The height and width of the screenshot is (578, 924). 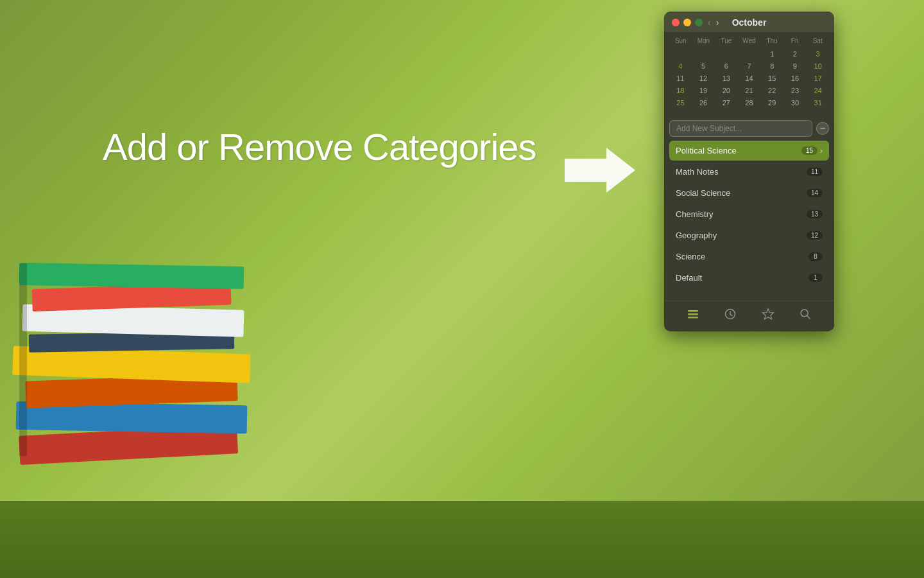 What do you see at coordinates (697, 172) in the screenshot?
I see `subject-name: Math Notes` at bounding box center [697, 172].